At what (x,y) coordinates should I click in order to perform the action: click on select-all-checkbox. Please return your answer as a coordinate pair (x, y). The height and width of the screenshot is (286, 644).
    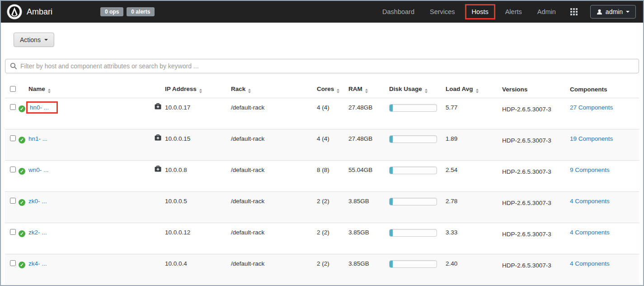
    Looking at the image, I should click on (13, 89).